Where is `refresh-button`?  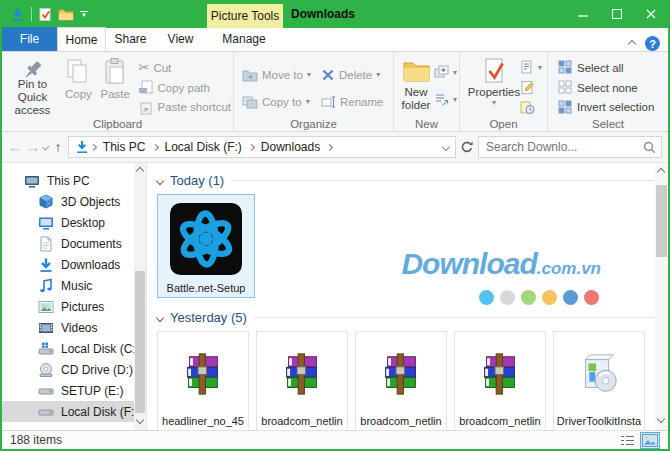
refresh-button is located at coordinates (467, 147).